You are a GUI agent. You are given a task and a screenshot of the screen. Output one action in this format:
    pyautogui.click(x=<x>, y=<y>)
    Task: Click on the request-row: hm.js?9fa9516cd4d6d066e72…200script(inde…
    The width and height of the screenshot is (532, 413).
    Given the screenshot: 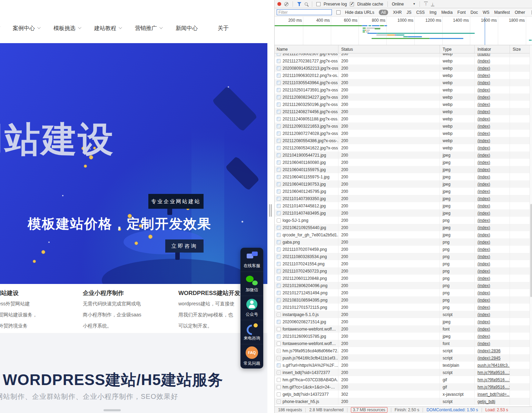 What is the action you would take?
    pyautogui.click(x=402, y=351)
    